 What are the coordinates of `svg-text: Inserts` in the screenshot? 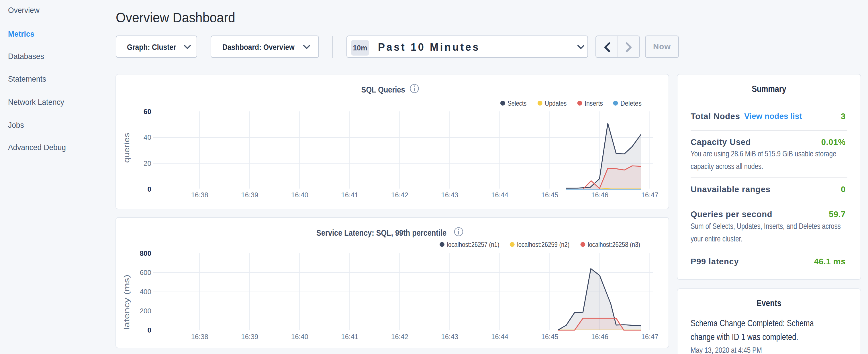 It's located at (594, 103).